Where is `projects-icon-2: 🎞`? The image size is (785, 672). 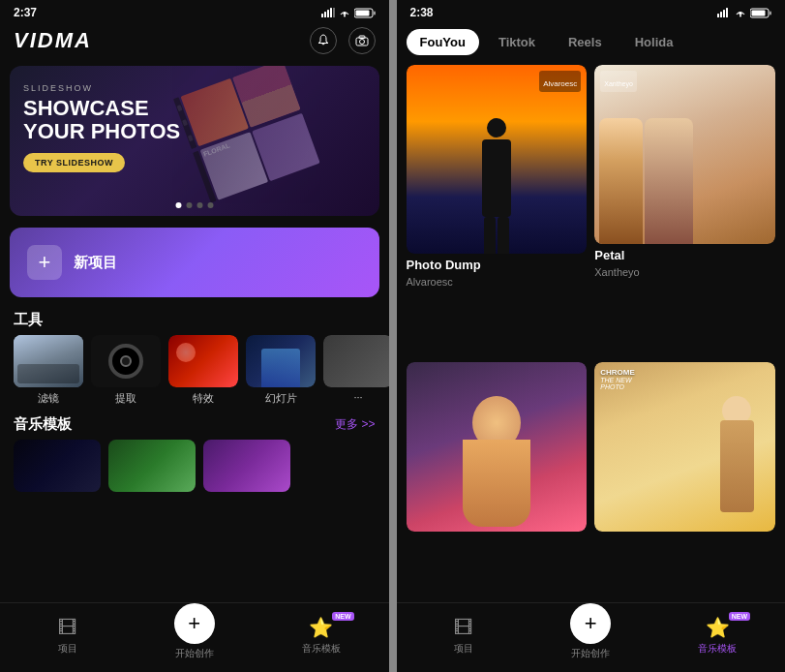
projects-icon-2: 🎞 is located at coordinates (464, 627).